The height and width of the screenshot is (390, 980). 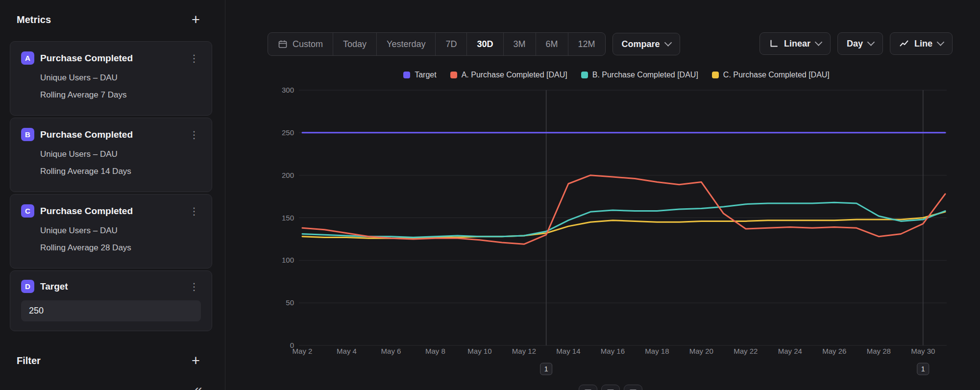 What do you see at coordinates (419, 75) in the screenshot?
I see `legend-item-target: Target` at bounding box center [419, 75].